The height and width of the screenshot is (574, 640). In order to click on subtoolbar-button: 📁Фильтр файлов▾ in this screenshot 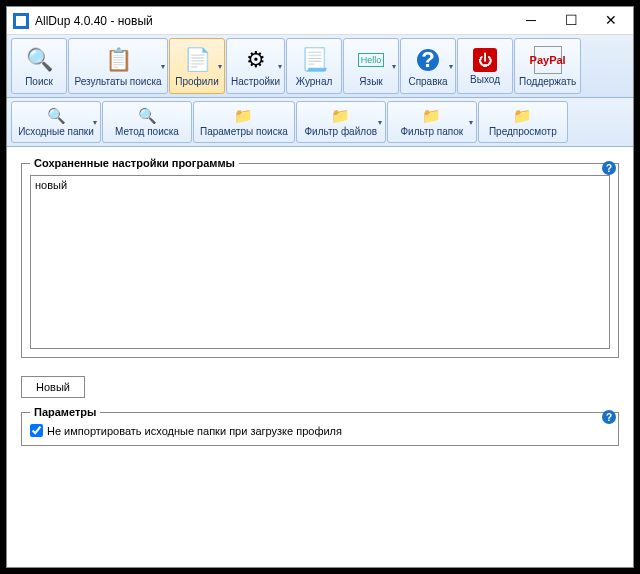, I will do `click(341, 122)`.